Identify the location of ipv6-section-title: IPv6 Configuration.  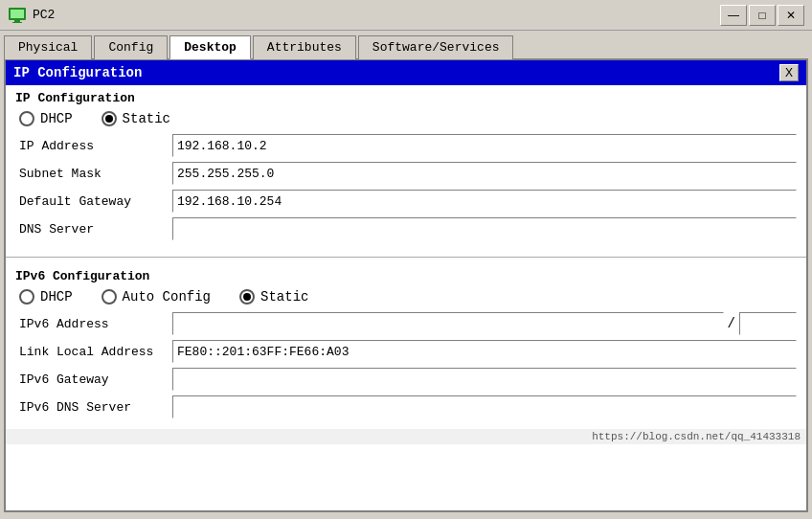
(406, 276).